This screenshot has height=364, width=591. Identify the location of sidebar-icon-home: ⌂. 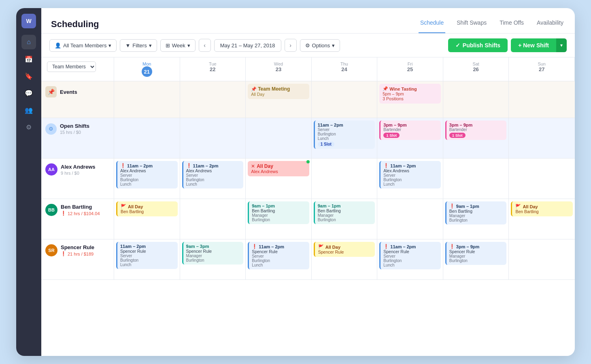
(29, 42).